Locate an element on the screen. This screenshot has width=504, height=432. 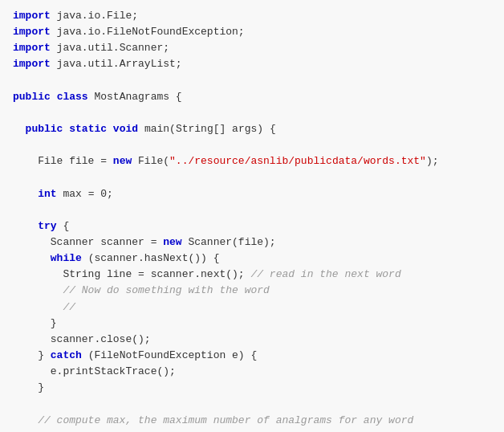
code-line-15: Scanner scanner = new Scanner(file); is located at coordinates (252, 242).